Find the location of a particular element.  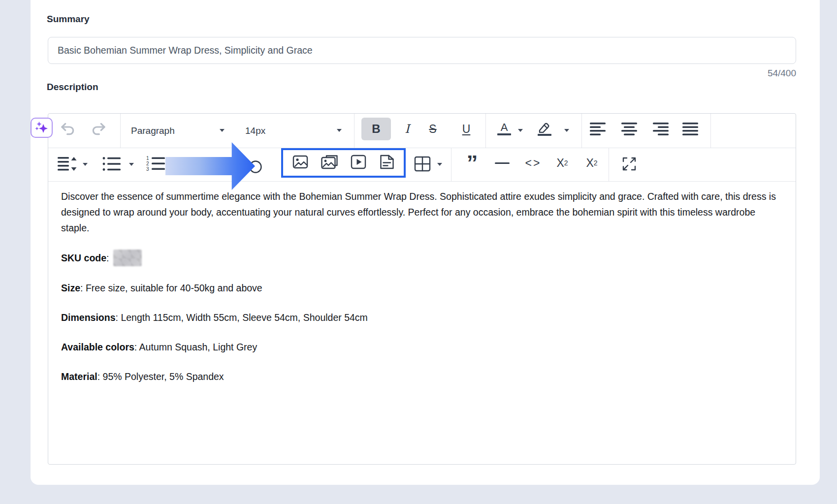

align-left-icon is located at coordinates (599, 129).